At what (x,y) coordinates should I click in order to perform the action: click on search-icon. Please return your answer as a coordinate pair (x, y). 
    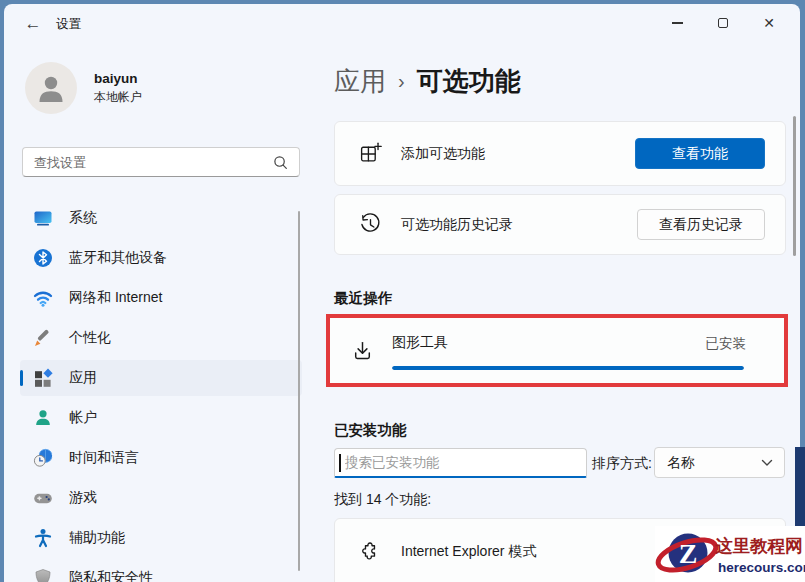
    Looking at the image, I should click on (280, 162).